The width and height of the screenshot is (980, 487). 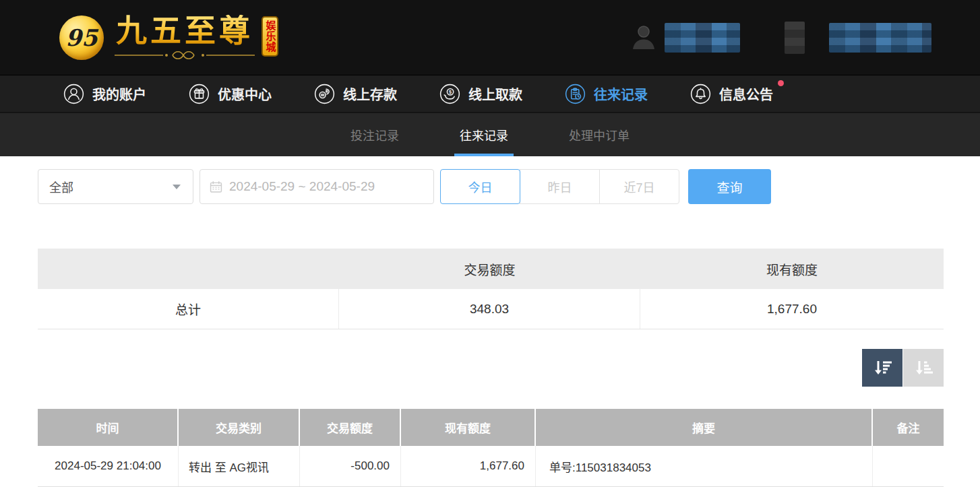 What do you see at coordinates (491, 368) in the screenshot?
I see `sort-controls` at bounding box center [491, 368].